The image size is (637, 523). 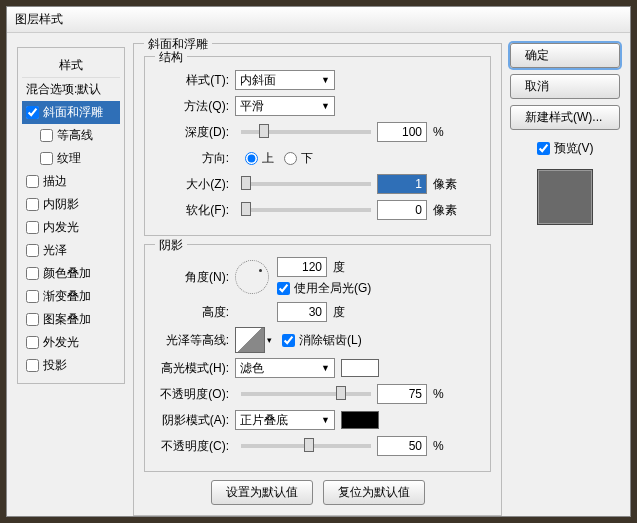 I want to click on highlight-mode-select: 滤色▼, so click(x=285, y=368).